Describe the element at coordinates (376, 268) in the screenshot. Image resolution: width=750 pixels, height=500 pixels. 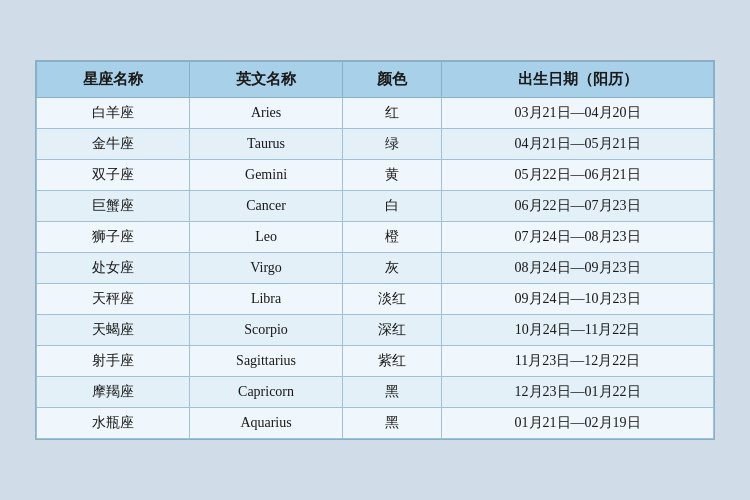
I see `table-row: 处女座Virgo灰08月24日—09月23日` at that location.